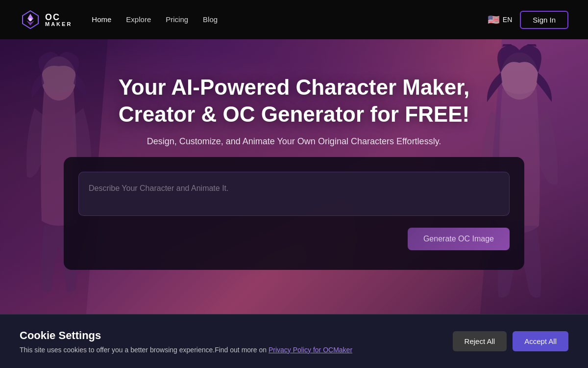  I want to click on logo: OC MAKER, so click(46, 20).